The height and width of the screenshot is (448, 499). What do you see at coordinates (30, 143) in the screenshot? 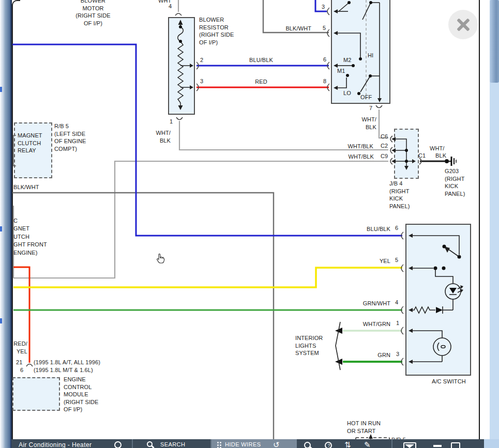
I see `magnet-clutch-relay-label: MAGNET CLUTCH RELAY` at bounding box center [30, 143].